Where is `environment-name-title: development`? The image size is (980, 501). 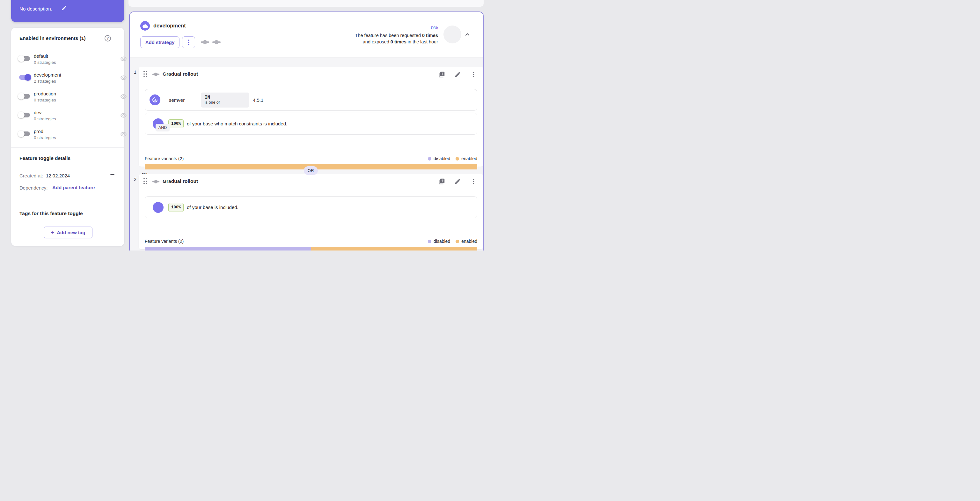
environment-name-title: development is located at coordinates (170, 26).